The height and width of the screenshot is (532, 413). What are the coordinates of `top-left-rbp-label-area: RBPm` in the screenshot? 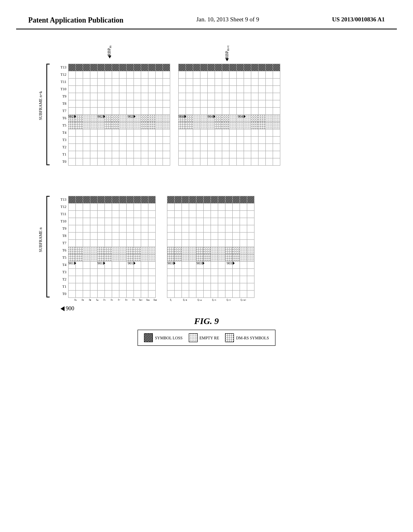 It's located at (121, 55).